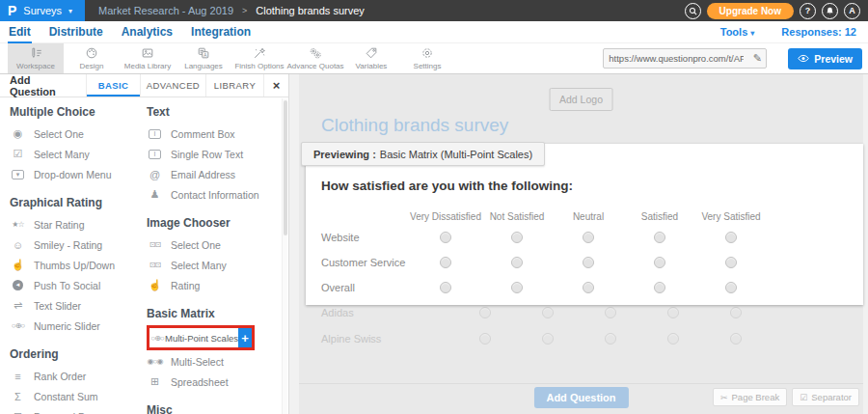  Describe the element at coordinates (92, 53) in the screenshot. I see `palette-icon` at that location.